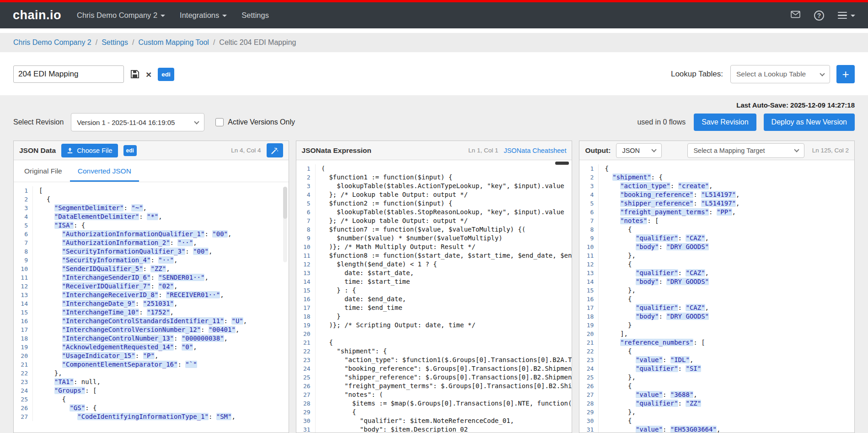 The height and width of the screenshot is (433, 868). Describe the element at coordinates (69, 74) in the screenshot. I see `mapping-name-input` at that location.